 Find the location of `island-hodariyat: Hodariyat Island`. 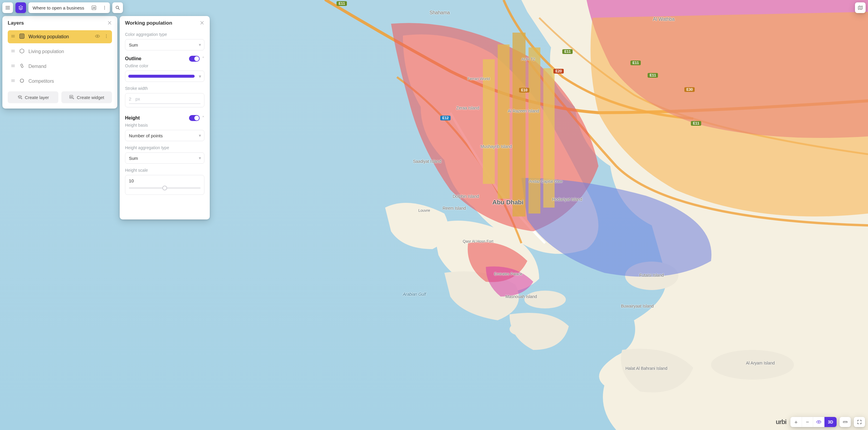

island-hodariyat: Hodariyat Island is located at coordinates (567, 199).